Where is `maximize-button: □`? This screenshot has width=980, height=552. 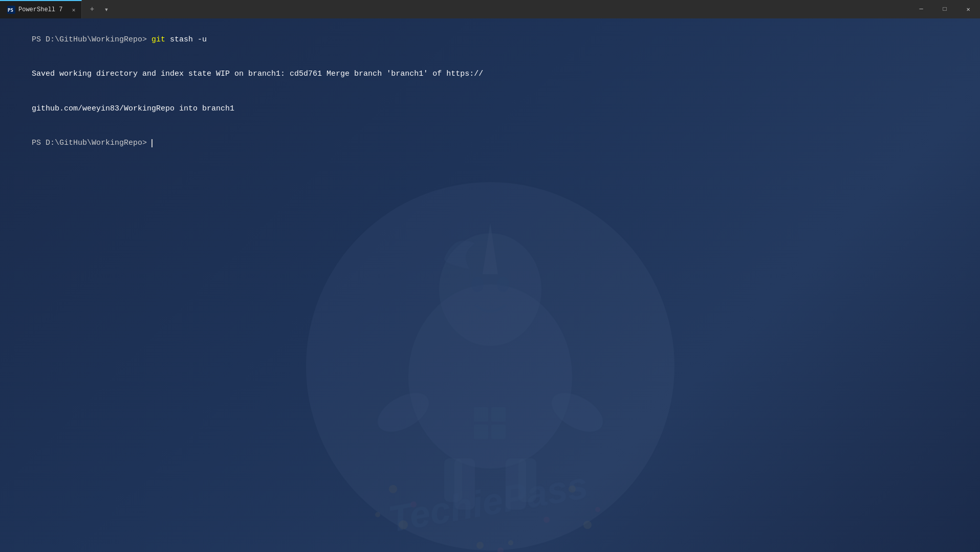 maximize-button: □ is located at coordinates (945, 9).